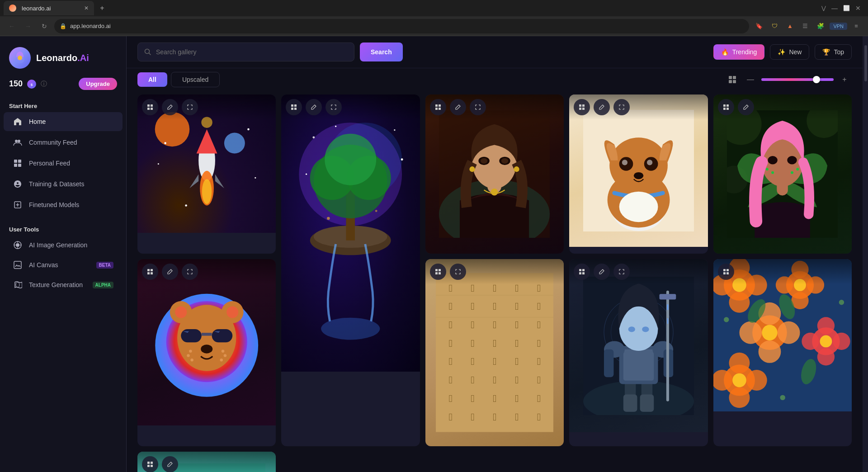  I want to click on sidebar-item-home: Home, so click(63, 122).